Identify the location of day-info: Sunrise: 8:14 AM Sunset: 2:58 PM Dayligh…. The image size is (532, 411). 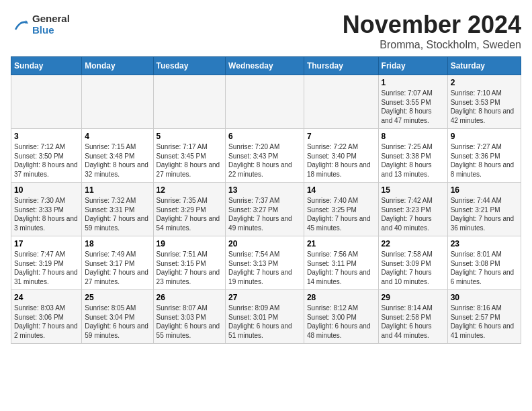
(413, 322).